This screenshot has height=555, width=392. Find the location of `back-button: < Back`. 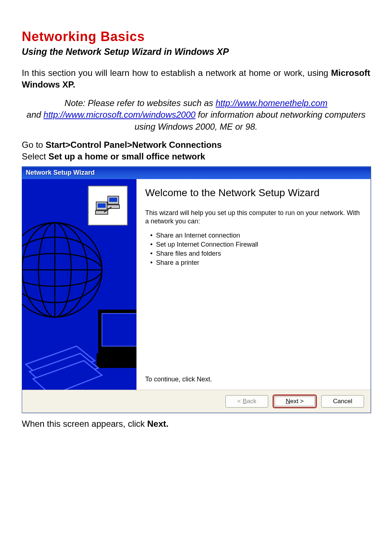

back-button: < Back is located at coordinates (247, 401).